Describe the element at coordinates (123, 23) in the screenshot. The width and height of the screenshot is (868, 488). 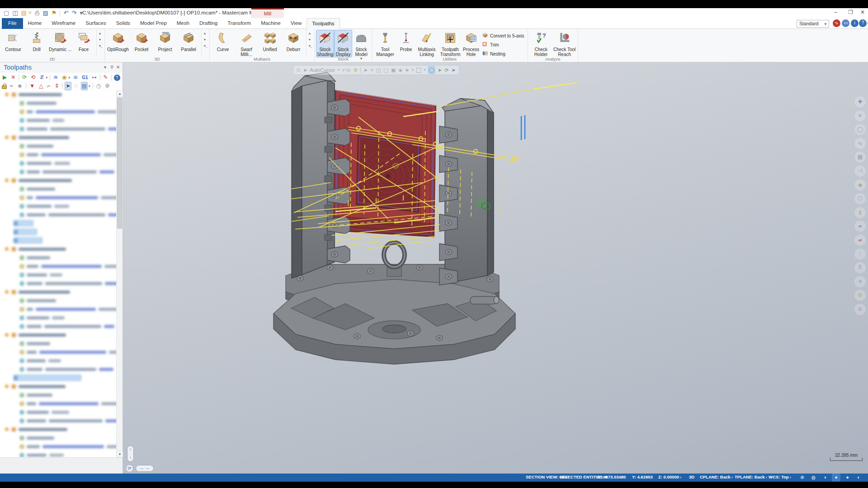
I see `tab-solids: Solids` at that location.